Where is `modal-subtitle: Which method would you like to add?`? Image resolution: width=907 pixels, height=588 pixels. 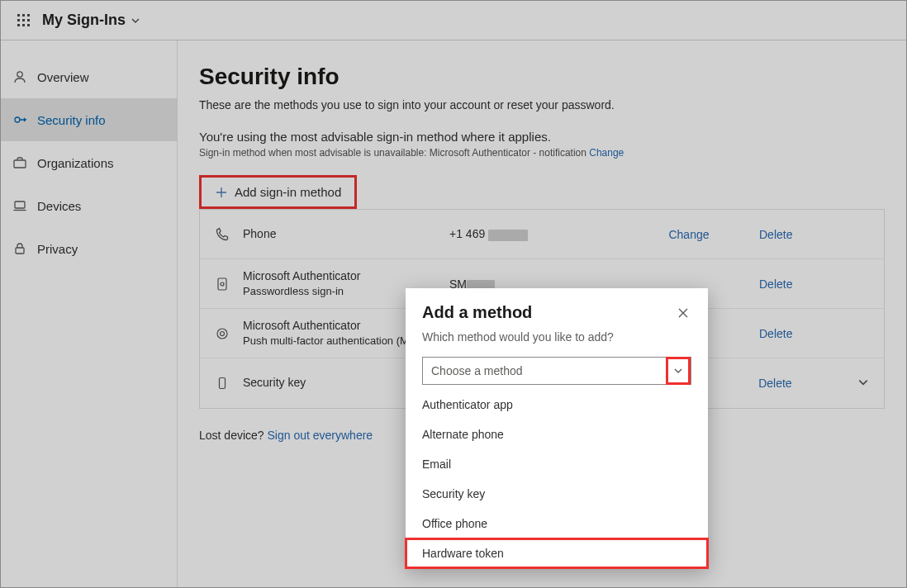 modal-subtitle: Which method would you like to add? is located at coordinates (557, 344).